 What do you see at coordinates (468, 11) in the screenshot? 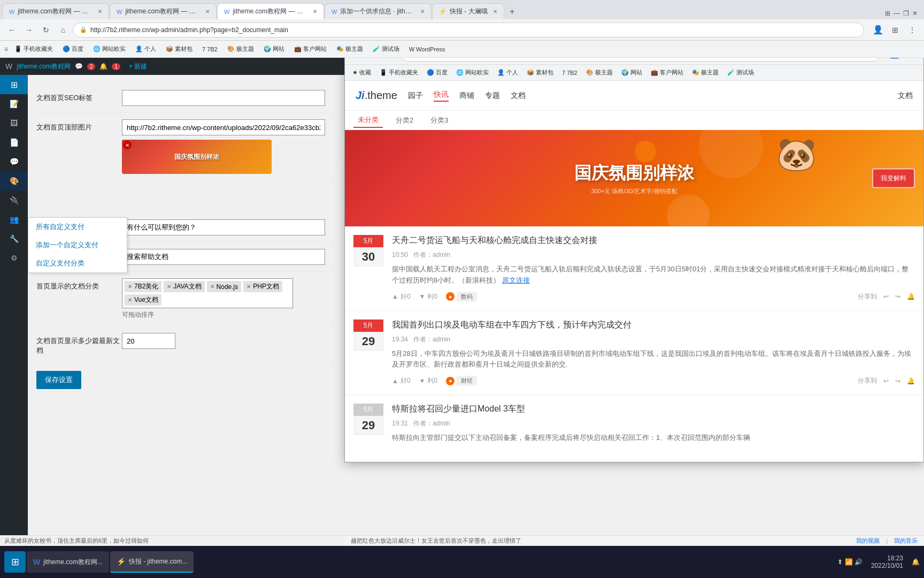
I see `tab-5: ⚡ 快报 - 大斓哦 ✕` at bounding box center [468, 11].